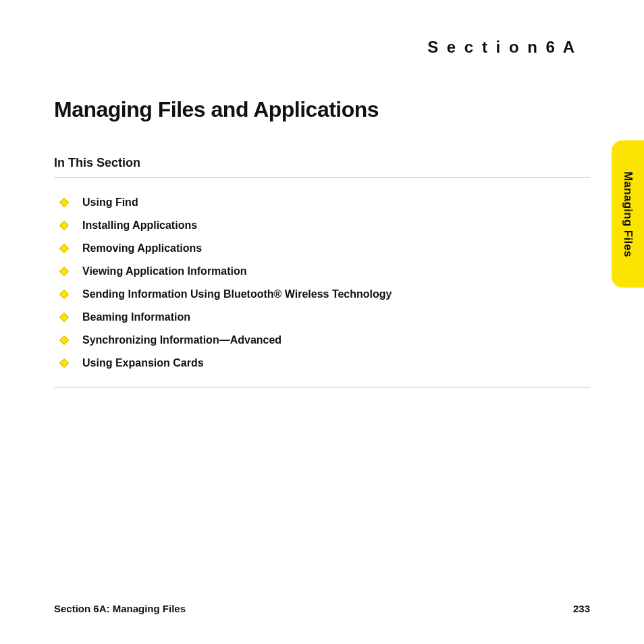 This screenshot has width=644, height=644. Describe the element at coordinates (628, 215) in the screenshot. I see `side-tab-label: Managing Files` at that location.